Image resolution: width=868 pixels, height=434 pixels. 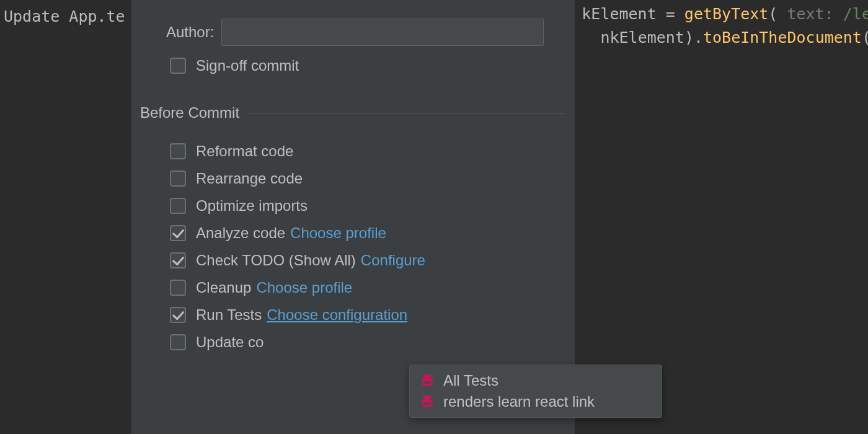 What do you see at coordinates (383, 32) in the screenshot?
I see `author-input` at bounding box center [383, 32].